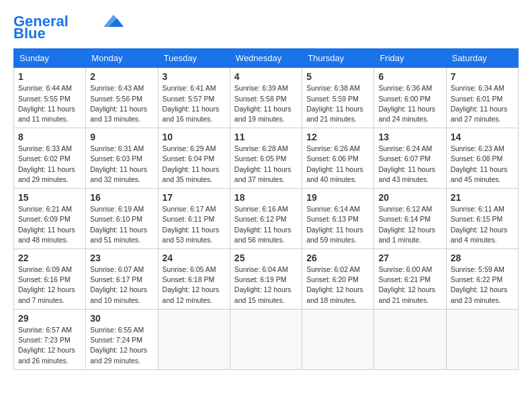 The width and height of the screenshot is (532, 411). What do you see at coordinates (266, 158) in the screenshot?
I see `calendar-row-week-2: 8Sunrise: 6:33 AMSunset: 6:02 PMDaylight…` at bounding box center [266, 158].